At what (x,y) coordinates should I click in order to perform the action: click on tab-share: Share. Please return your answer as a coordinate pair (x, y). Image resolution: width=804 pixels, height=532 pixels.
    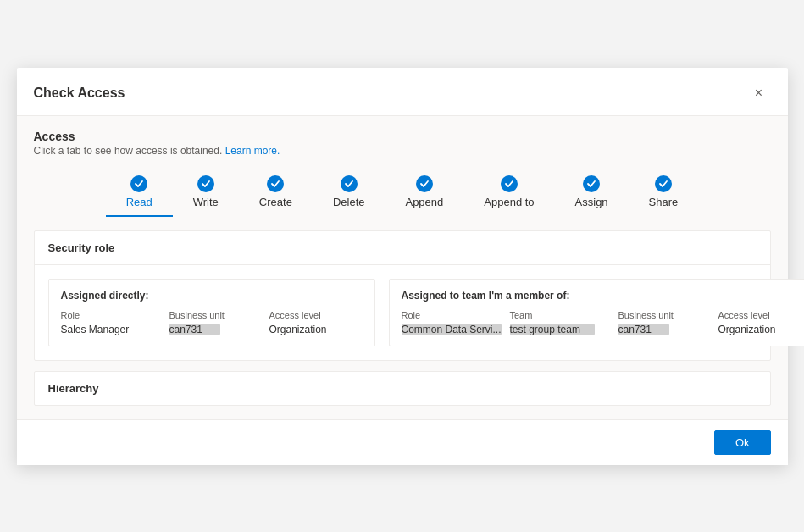
    Looking at the image, I should click on (664, 193).